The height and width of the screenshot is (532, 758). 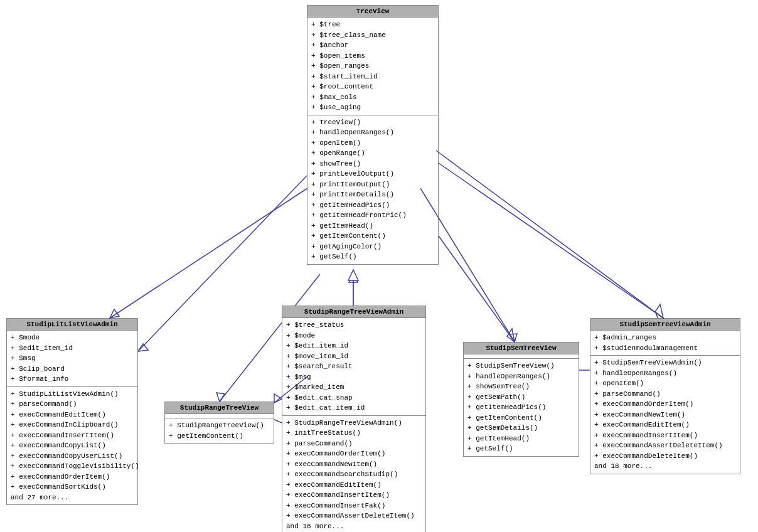 What do you see at coordinates (354, 312) in the screenshot?
I see `studiprangetreeviewadmin-title: StudipRangeTreeViewAdmin` at bounding box center [354, 312].